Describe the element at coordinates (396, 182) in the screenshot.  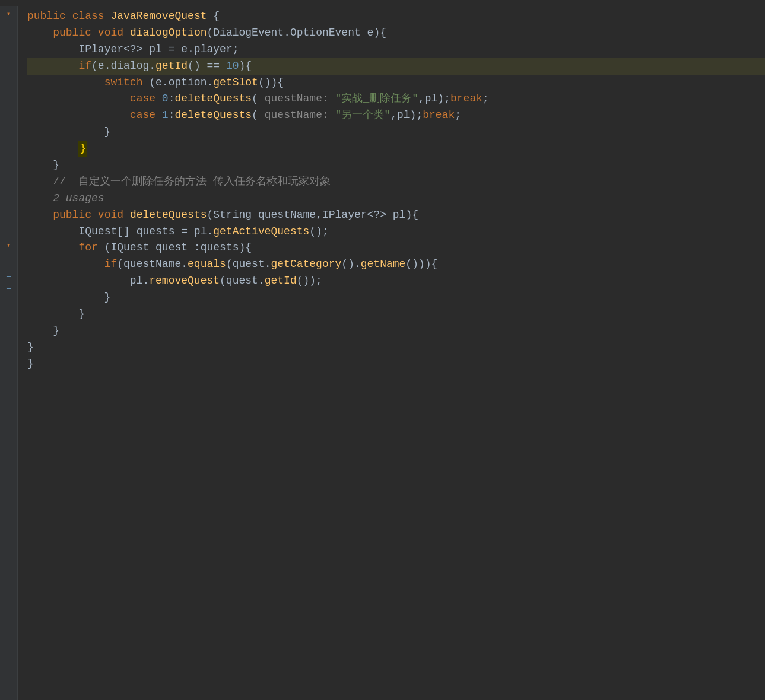
I see `code-line-11: // 自定义一个删除任务的方法 传入任务名称和玩家对象` at that location.